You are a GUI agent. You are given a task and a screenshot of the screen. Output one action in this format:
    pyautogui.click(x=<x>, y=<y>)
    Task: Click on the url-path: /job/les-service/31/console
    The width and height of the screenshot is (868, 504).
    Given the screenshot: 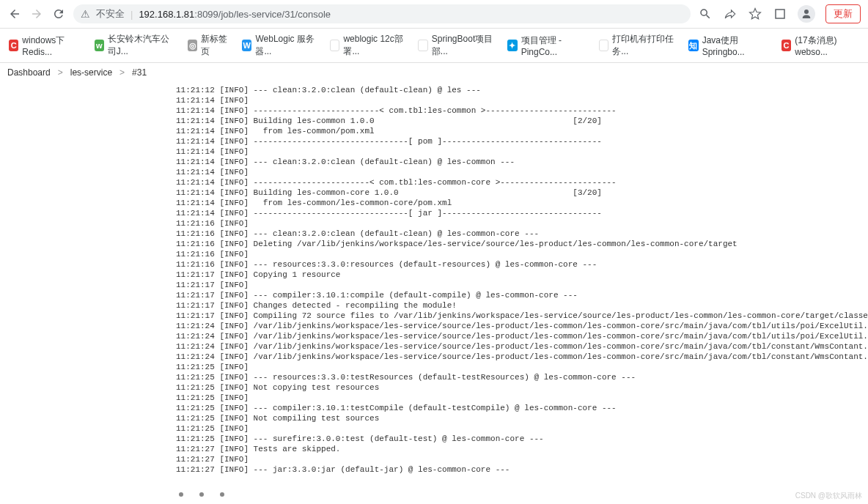 What is the action you would take?
    pyautogui.click(x=274, y=15)
    